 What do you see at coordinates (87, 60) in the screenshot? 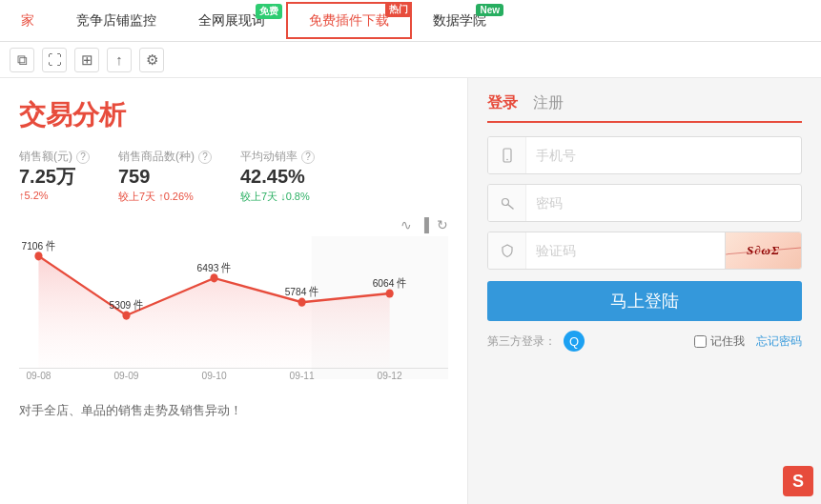
I see `grid-icon: ⊞` at bounding box center [87, 60].